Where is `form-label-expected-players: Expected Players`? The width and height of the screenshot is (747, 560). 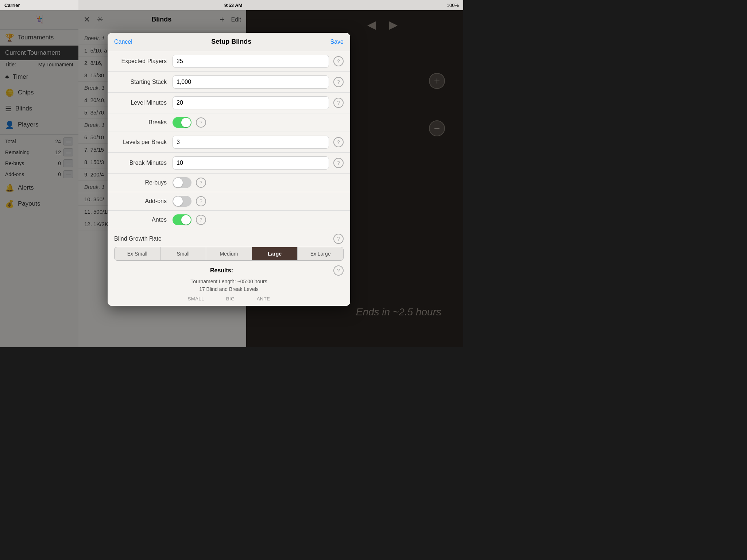 form-label-expected-players: Expected Players is located at coordinates (143, 61).